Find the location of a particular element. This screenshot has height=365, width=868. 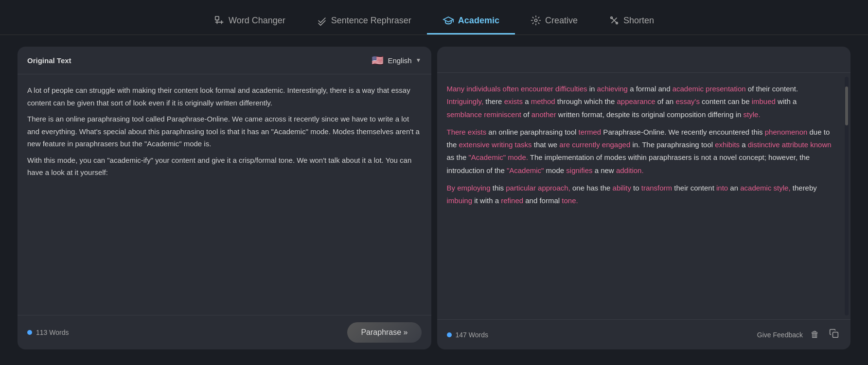

original-text-paragraph-3: With this mode, you can "academic-ify" y… is located at coordinates (225, 166).